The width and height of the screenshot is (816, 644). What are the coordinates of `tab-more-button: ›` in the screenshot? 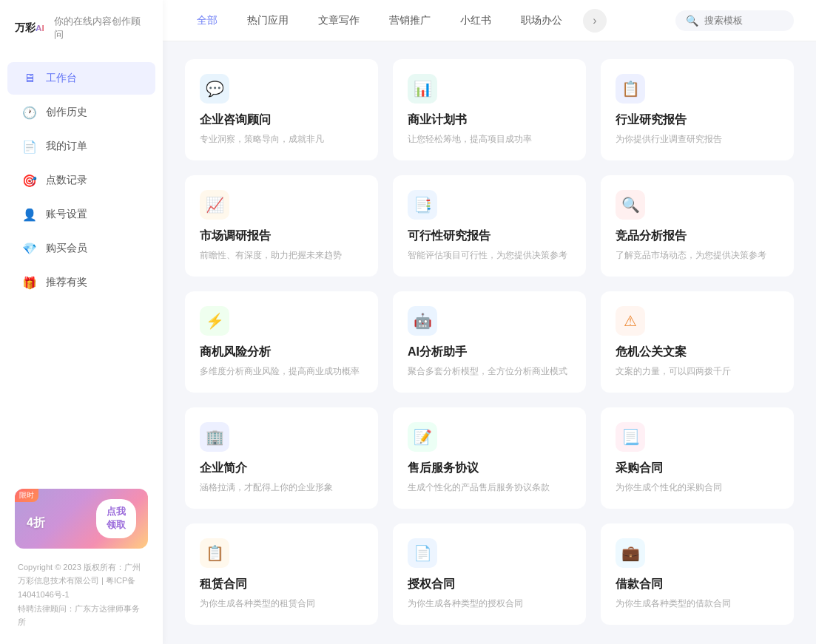 It's located at (595, 21).